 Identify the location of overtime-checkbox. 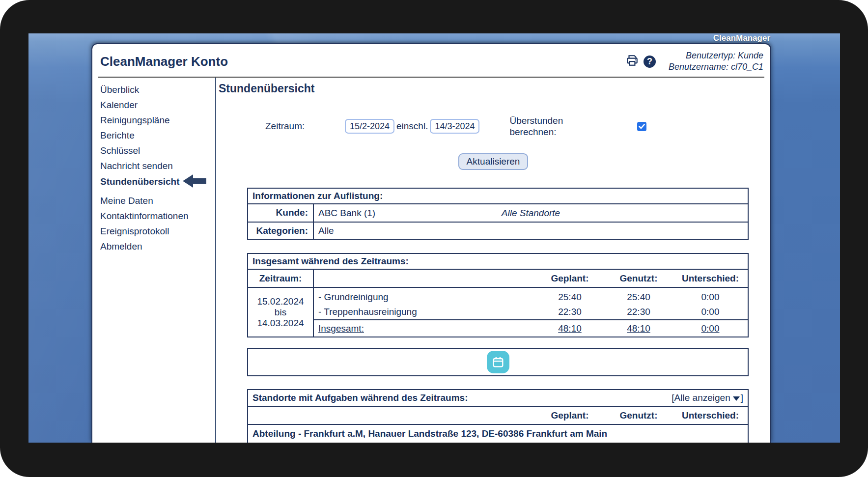
(642, 127).